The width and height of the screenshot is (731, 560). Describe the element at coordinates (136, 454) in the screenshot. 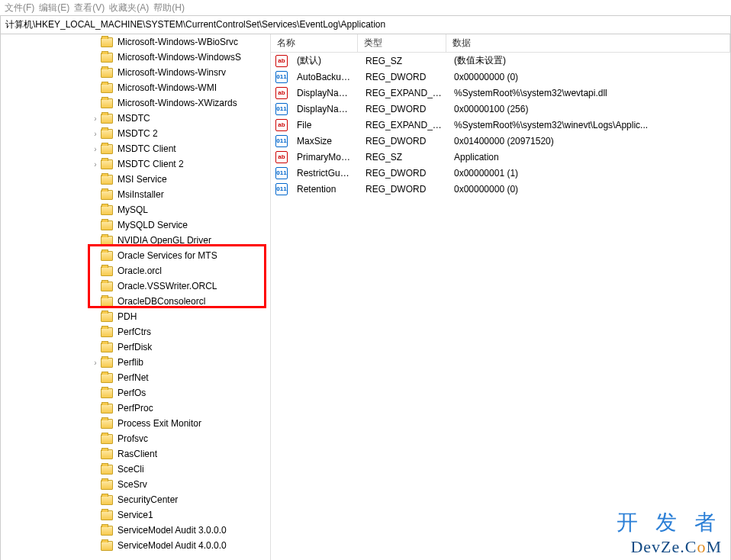

I see `tree-item: RasClient` at that location.